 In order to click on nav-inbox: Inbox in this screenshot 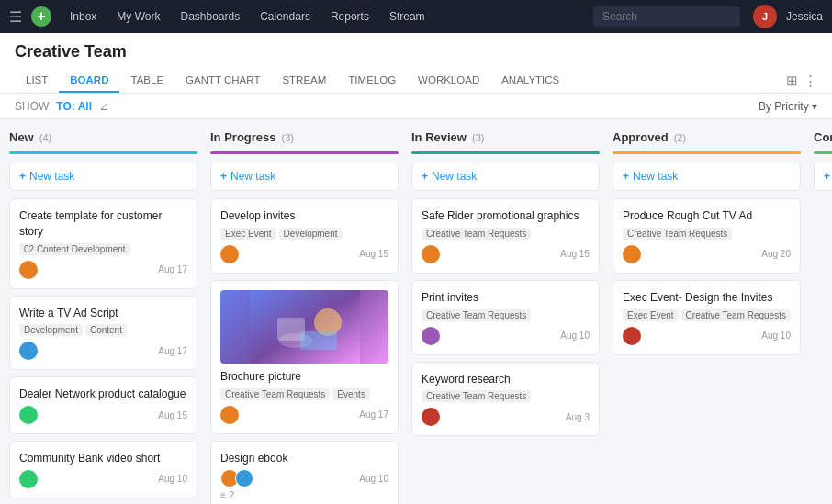, I will do `click(83, 17)`.